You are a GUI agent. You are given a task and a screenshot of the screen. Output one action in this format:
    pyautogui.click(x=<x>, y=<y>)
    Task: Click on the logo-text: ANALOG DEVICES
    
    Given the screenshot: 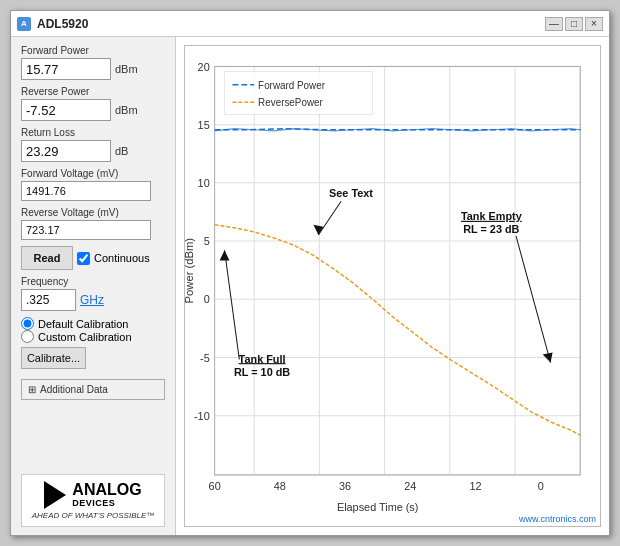 What is the action you would take?
    pyautogui.click(x=106, y=495)
    